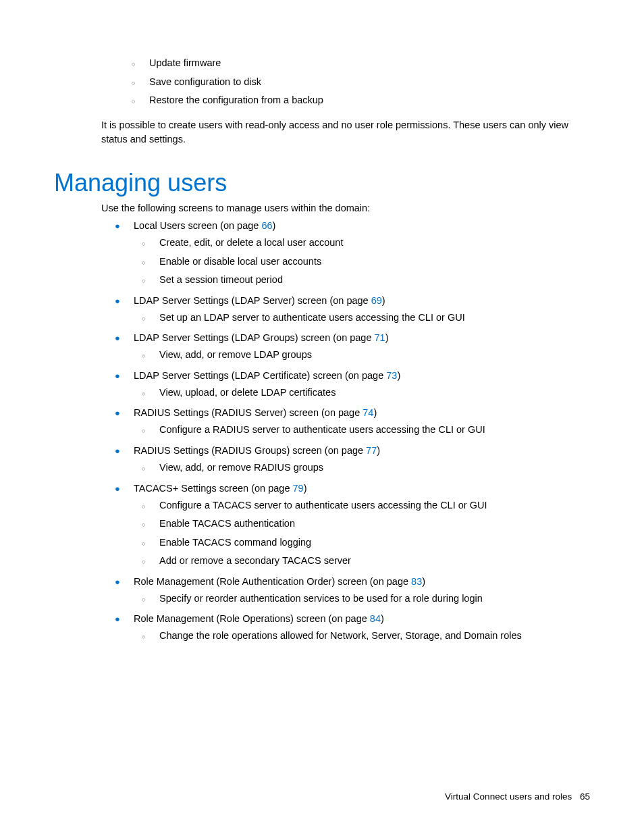 Image resolution: width=644 pixels, height=834 pixels. Describe the element at coordinates (377, 301) in the screenshot. I see `page-ref-link: 69` at that location.